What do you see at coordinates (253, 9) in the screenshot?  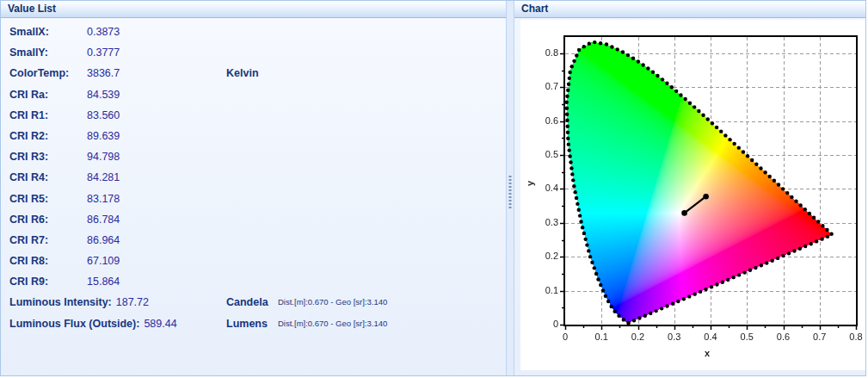 I see `value-list-header: Value List` at bounding box center [253, 9].